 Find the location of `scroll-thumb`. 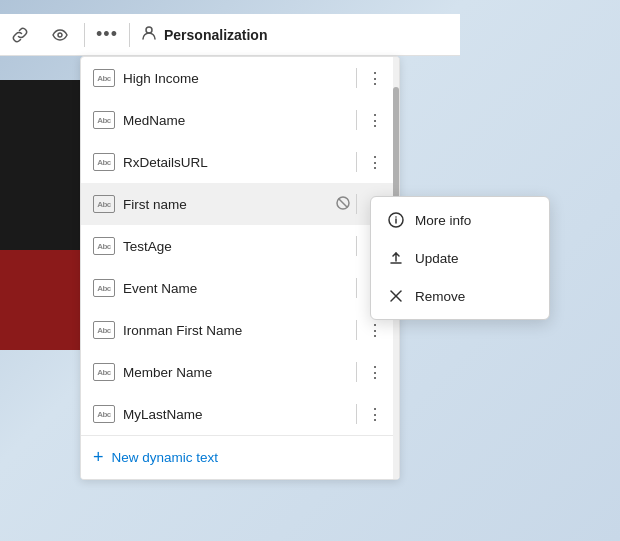

scroll-thumb is located at coordinates (396, 147).